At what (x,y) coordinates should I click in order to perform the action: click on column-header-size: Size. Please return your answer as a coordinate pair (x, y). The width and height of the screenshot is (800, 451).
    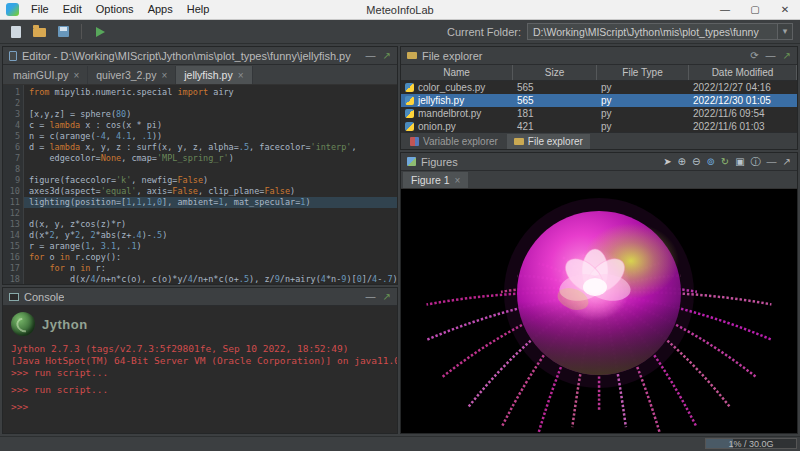
    Looking at the image, I should click on (555, 72).